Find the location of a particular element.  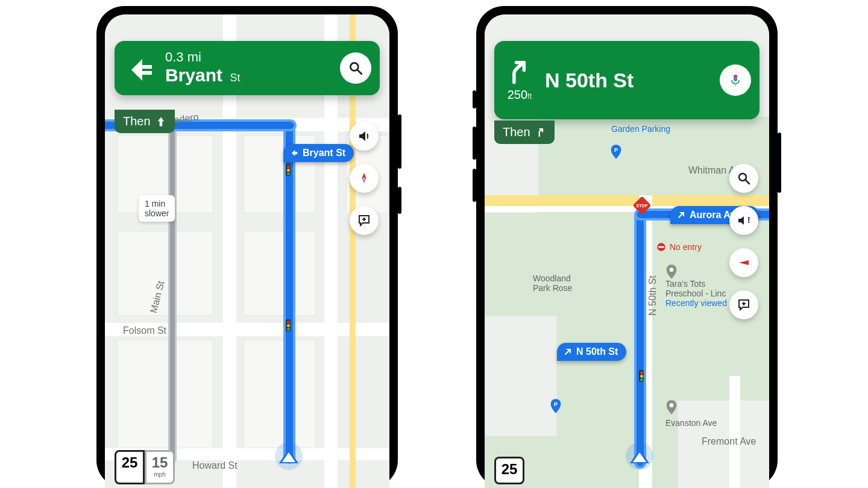

poi-label: No entry is located at coordinates (686, 247).